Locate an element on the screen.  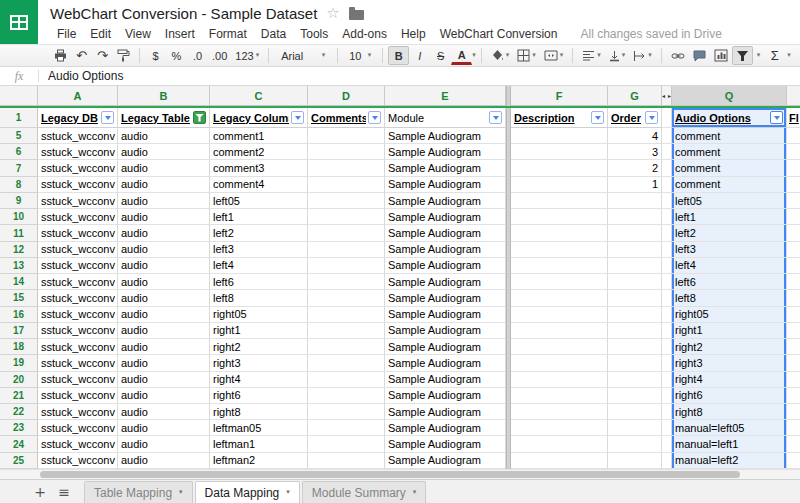
cell-a21: sstuck_wcconv is located at coordinates (78, 396).